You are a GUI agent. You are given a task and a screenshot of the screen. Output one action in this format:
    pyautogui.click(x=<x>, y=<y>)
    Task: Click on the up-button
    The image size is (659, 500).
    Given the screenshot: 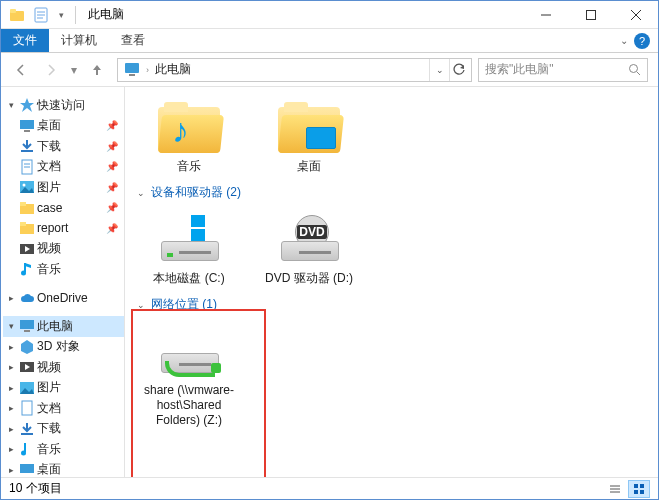 What is the action you would take?
    pyautogui.click(x=97, y=70)
    